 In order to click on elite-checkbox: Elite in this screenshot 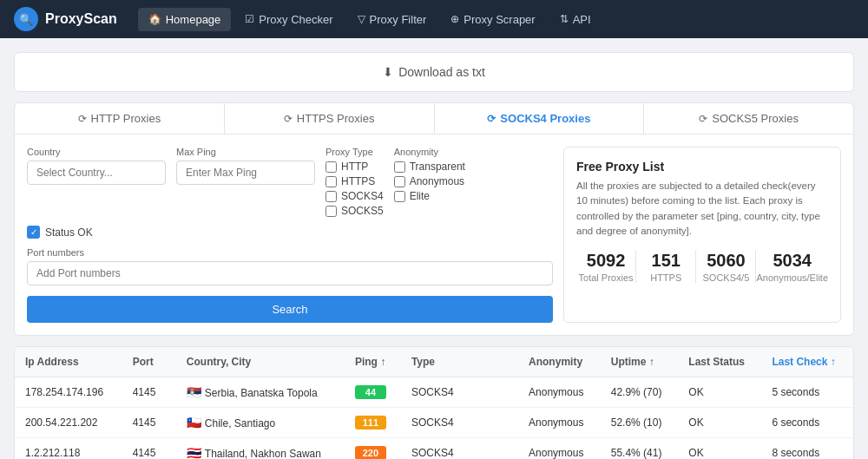, I will do `click(430, 196)`.